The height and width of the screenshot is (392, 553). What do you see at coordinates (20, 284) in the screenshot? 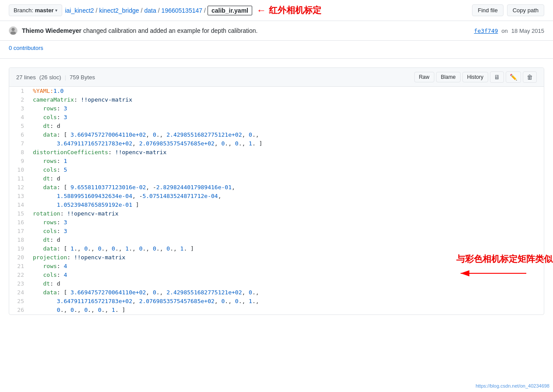
I see `line-number: 23` at bounding box center [20, 284].